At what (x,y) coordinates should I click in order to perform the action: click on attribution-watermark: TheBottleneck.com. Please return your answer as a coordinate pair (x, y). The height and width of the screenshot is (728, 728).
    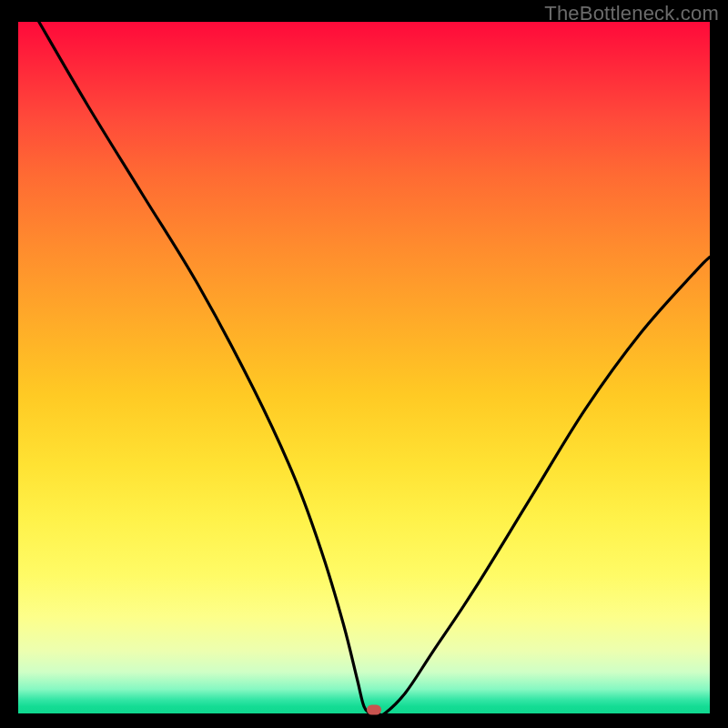
    Looking at the image, I should click on (632, 14).